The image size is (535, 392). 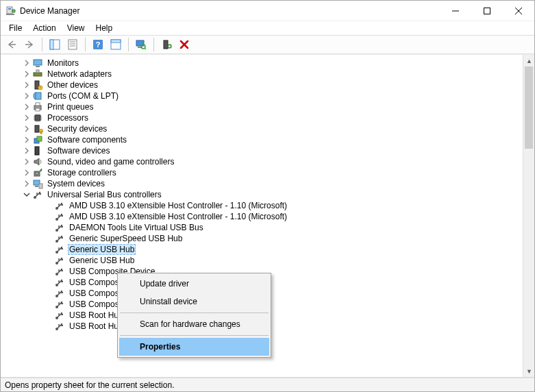 What do you see at coordinates (29, 45) in the screenshot?
I see `forward-button` at bounding box center [29, 45].